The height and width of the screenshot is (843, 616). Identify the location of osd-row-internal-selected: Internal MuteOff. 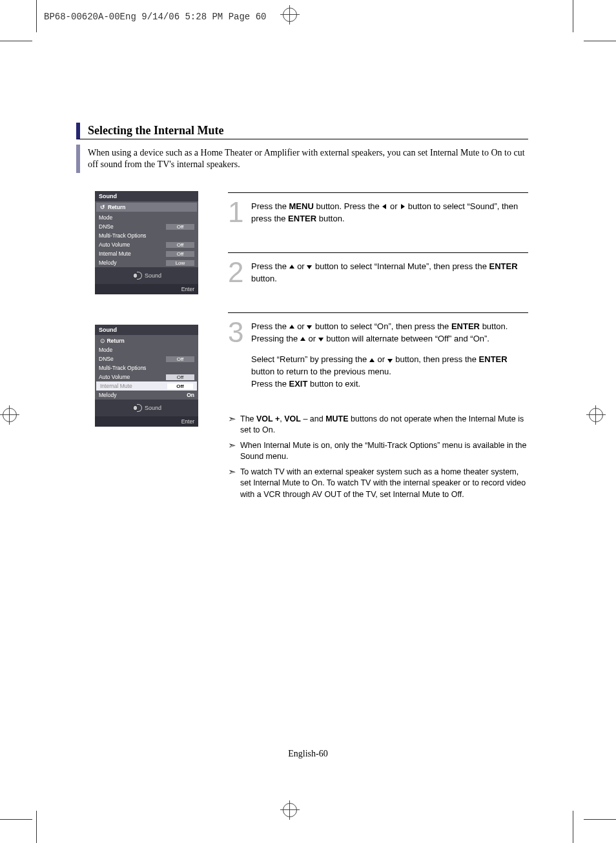
(147, 386).